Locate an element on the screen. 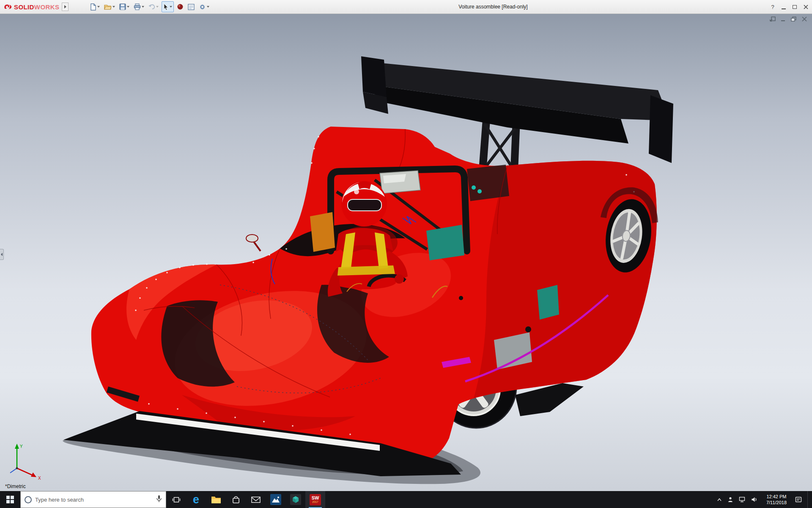 The width and height of the screenshot is (812, 508). search-input is located at coordinates (88, 500).